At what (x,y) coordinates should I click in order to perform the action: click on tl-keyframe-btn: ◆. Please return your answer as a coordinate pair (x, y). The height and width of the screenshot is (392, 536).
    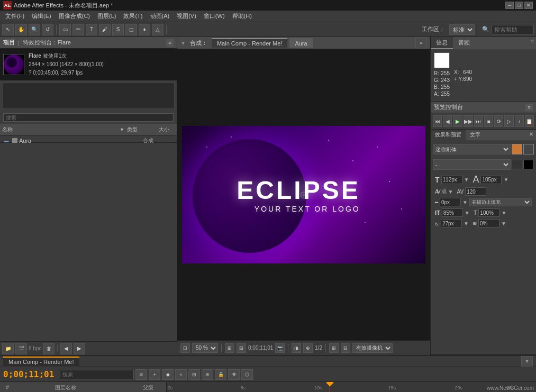
    Looking at the image, I should click on (168, 375).